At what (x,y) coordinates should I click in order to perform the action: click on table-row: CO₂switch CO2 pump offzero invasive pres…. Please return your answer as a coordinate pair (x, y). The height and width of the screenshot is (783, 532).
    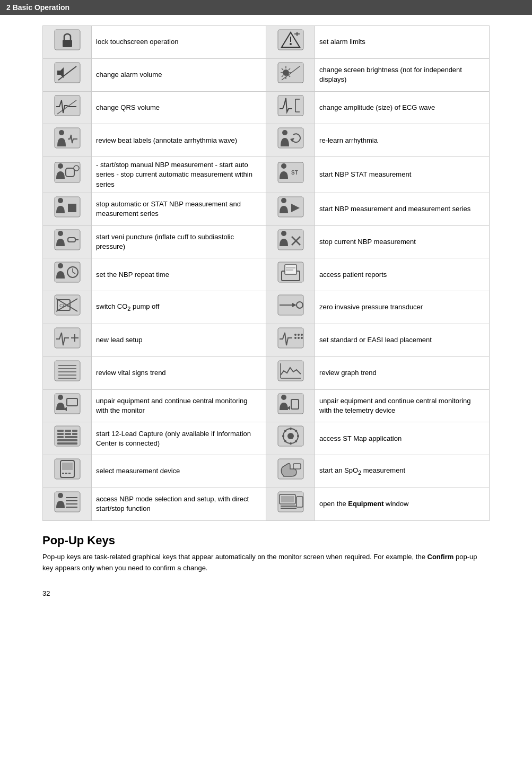
    Looking at the image, I should click on (266, 308).